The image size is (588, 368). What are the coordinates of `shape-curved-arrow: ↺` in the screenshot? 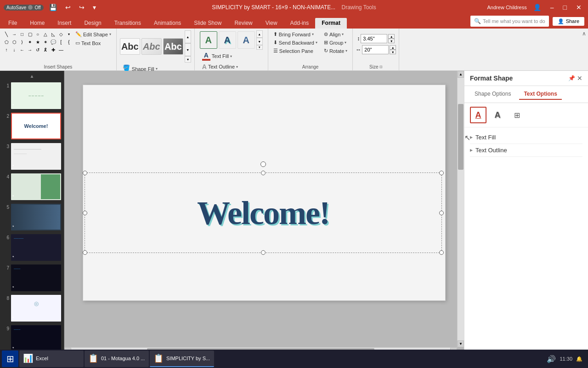 It's located at (38, 50).